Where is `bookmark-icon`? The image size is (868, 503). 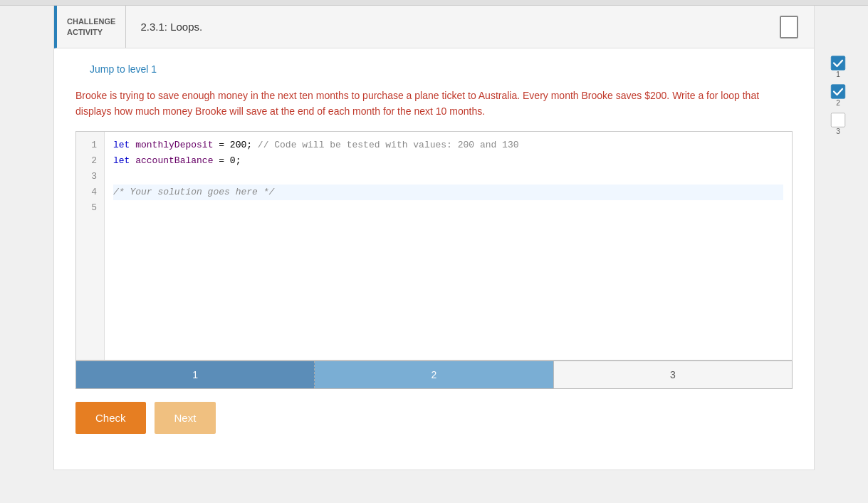
bookmark-icon is located at coordinates (789, 27).